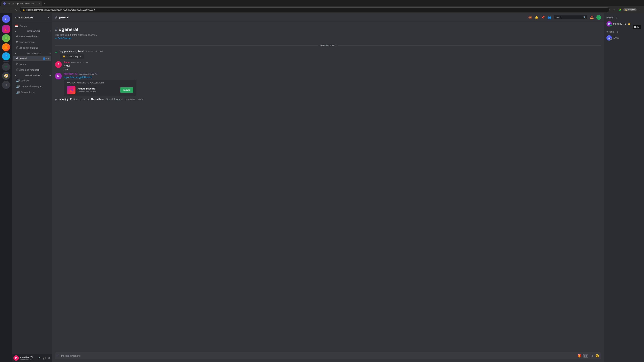 This screenshot has width=644, height=362. What do you see at coordinates (50, 75) in the screenshot?
I see `category-add-voice: +` at bounding box center [50, 75].